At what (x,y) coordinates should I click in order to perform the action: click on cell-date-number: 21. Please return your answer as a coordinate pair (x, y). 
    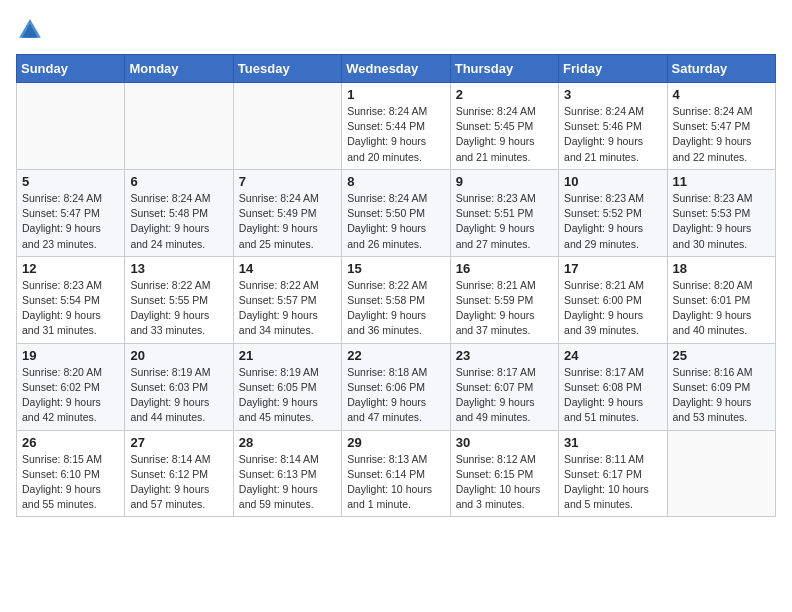
    Looking at the image, I should click on (288, 356).